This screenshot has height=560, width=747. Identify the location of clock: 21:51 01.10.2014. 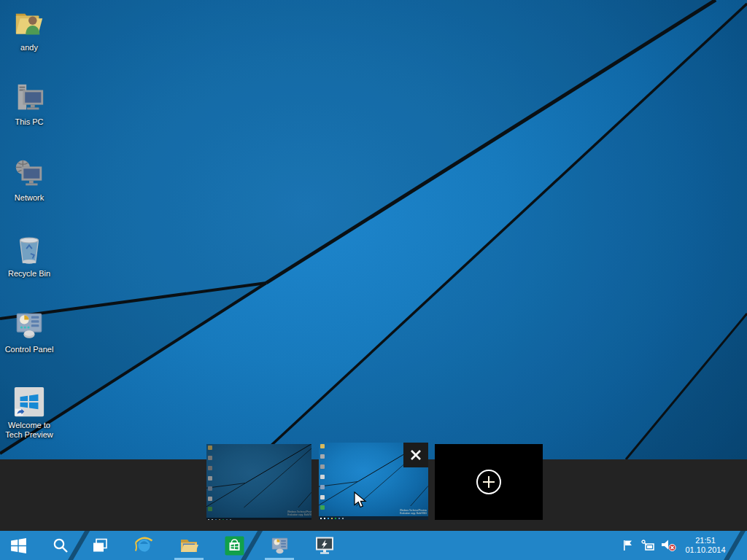
(705, 545).